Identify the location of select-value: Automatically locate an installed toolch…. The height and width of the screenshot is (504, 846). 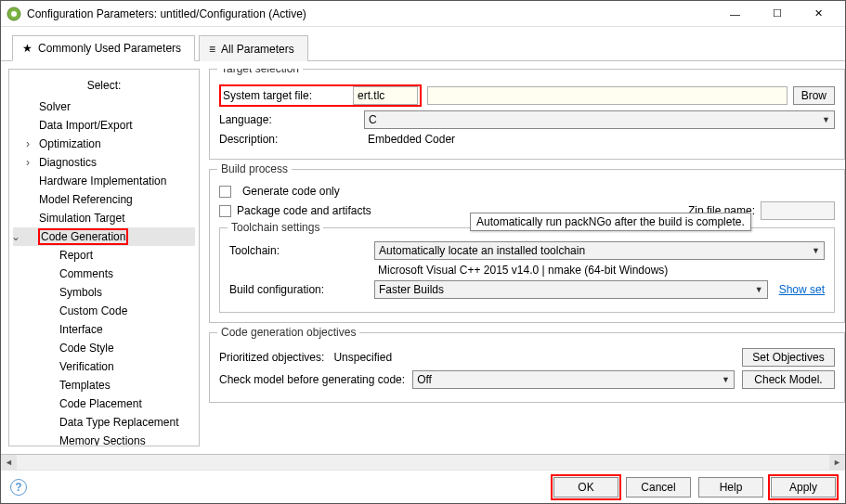
(482, 251).